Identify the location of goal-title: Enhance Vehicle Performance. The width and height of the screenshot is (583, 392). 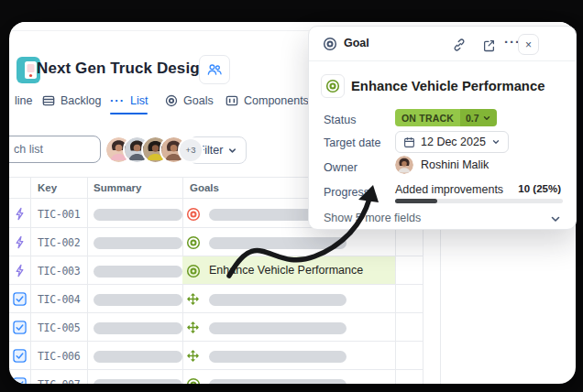
(447, 86).